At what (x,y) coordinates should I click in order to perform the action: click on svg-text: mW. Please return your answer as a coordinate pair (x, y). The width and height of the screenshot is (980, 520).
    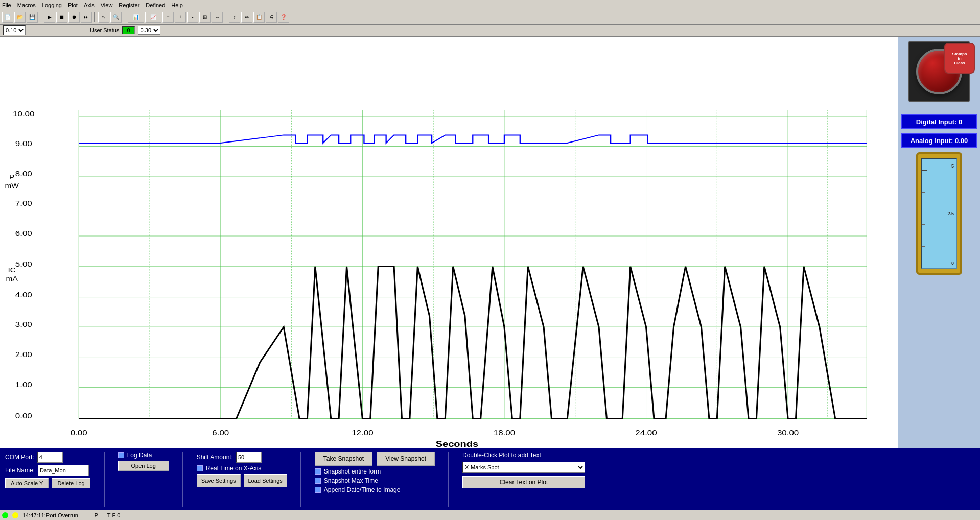
    Looking at the image, I should click on (12, 186).